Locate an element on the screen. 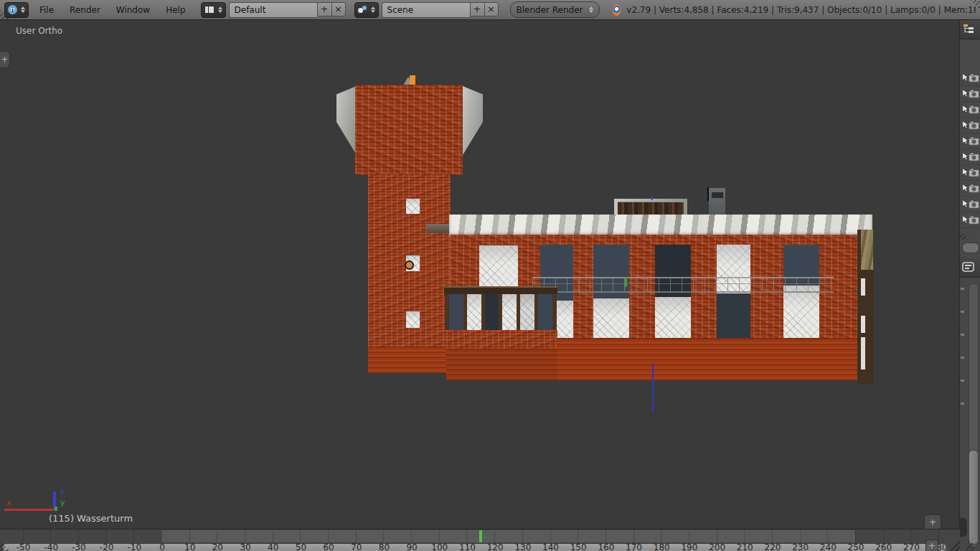 This screenshot has width=980, height=551. properties-region-expand-tab: + is located at coordinates (933, 522).